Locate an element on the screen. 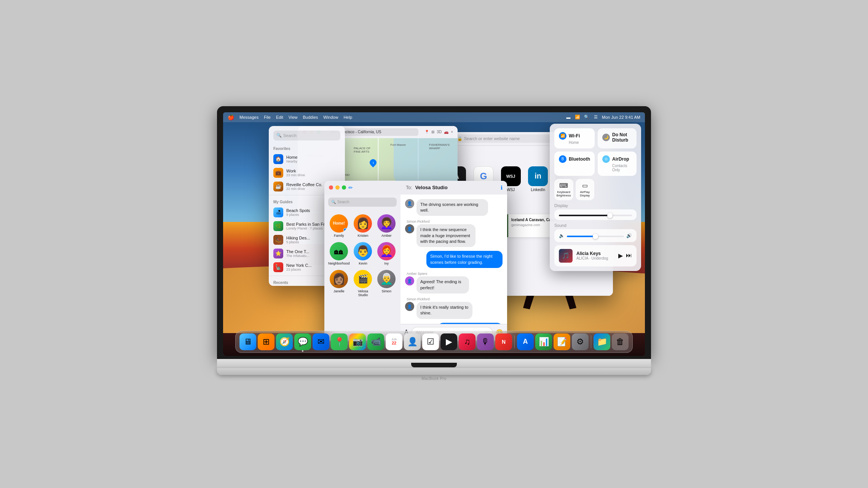 This screenshot has width=868, height=488. msg5-sender: Simon Pickford is located at coordinates (445, 299).